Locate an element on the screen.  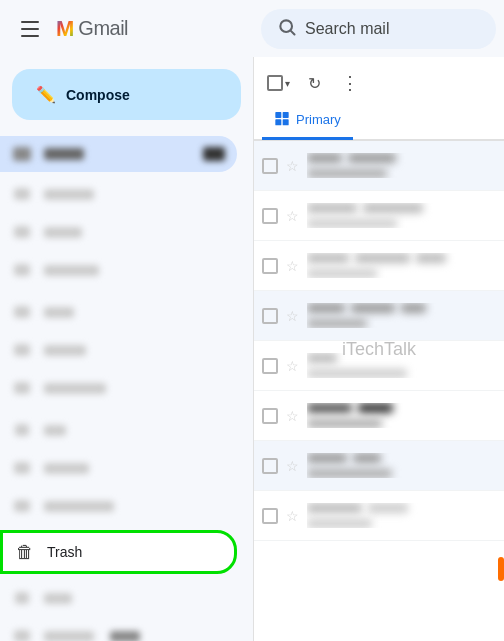
gmail-logo: M Gmail is located at coordinates (92, 29).